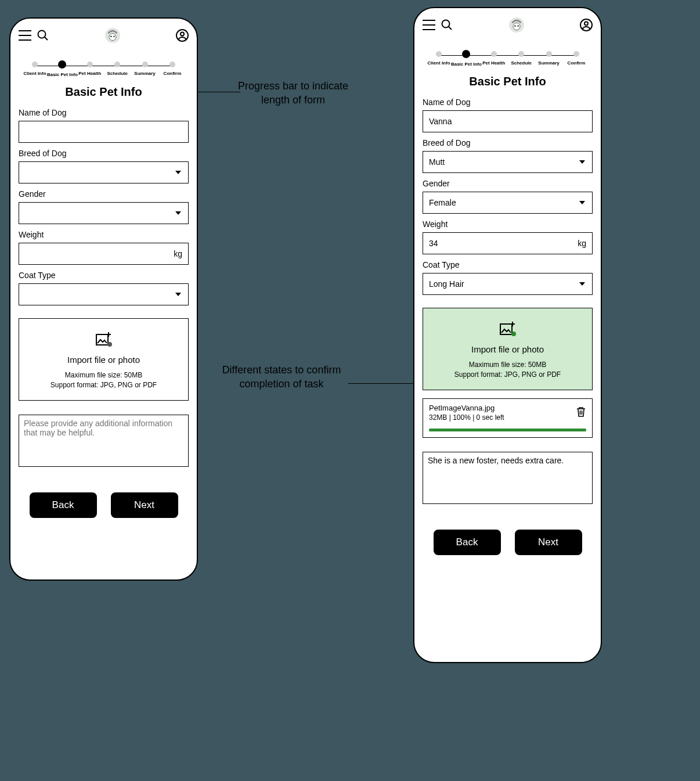 Image resolution: width=700 pixels, height=781 pixels. I want to click on file-upload-dropzone: Import file or photo Maximum file size: …, so click(103, 359).